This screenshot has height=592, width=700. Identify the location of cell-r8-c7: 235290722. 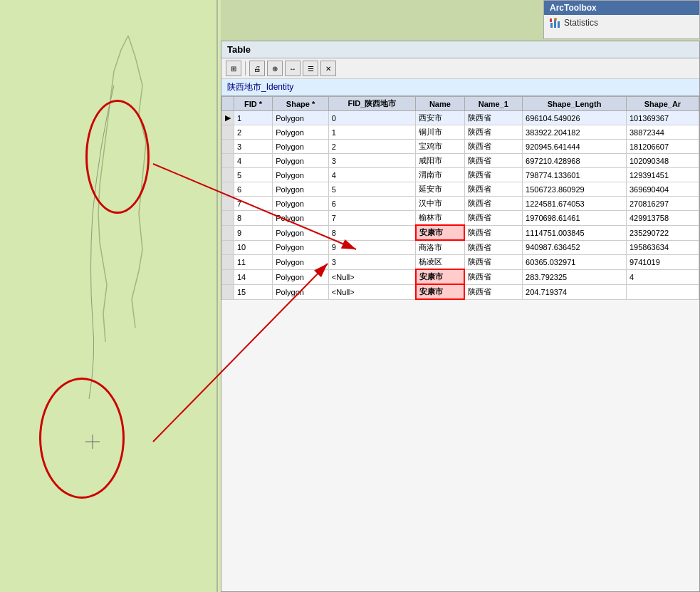
(662, 232).